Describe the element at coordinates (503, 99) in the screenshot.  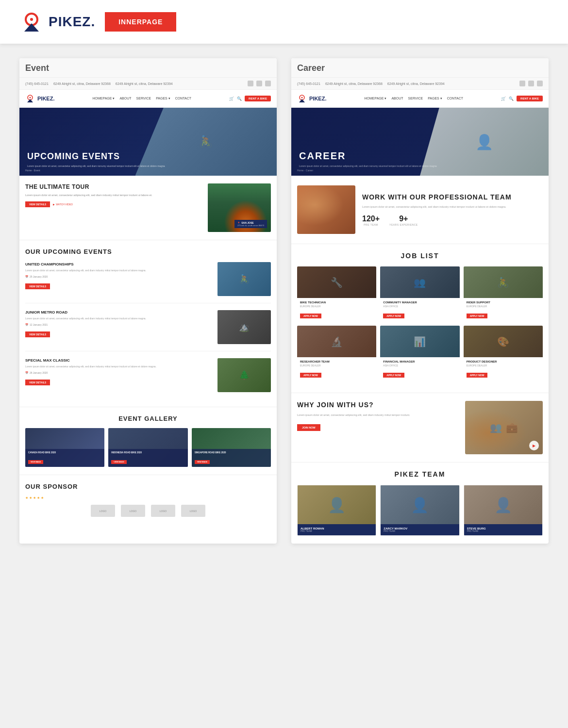
I see `career-cart-icon: 🛒` at that location.